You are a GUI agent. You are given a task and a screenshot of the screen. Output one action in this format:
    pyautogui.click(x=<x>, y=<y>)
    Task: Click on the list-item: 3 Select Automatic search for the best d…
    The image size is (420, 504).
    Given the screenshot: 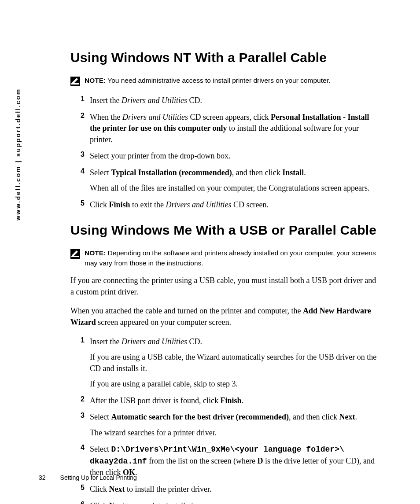 What is the action you would take?
    pyautogui.click(x=226, y=425)
    